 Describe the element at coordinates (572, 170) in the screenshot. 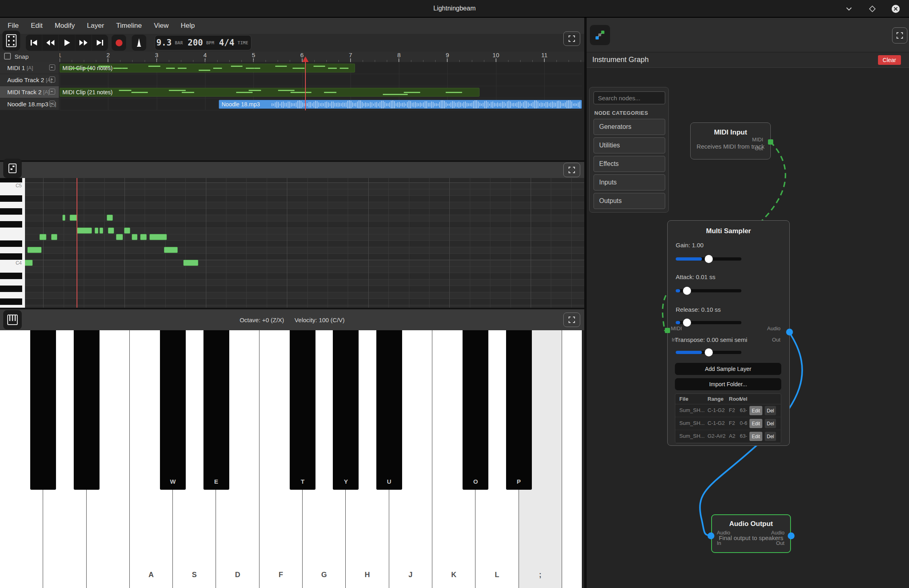

I see `piano-roll-expand-button` at that location.